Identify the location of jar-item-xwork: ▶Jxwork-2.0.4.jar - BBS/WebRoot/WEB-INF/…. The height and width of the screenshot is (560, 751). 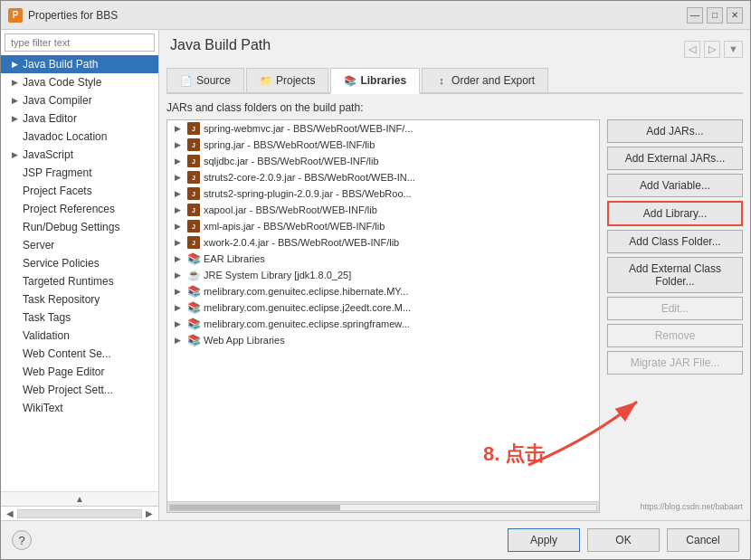
(384, 242).